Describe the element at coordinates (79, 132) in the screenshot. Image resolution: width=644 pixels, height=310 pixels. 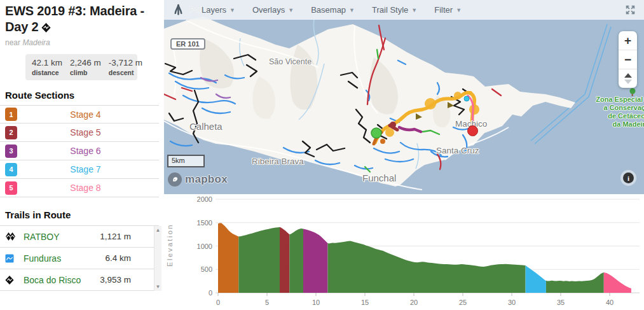
I see `route-section-row-stage5: 2 Stage 5` at that location.